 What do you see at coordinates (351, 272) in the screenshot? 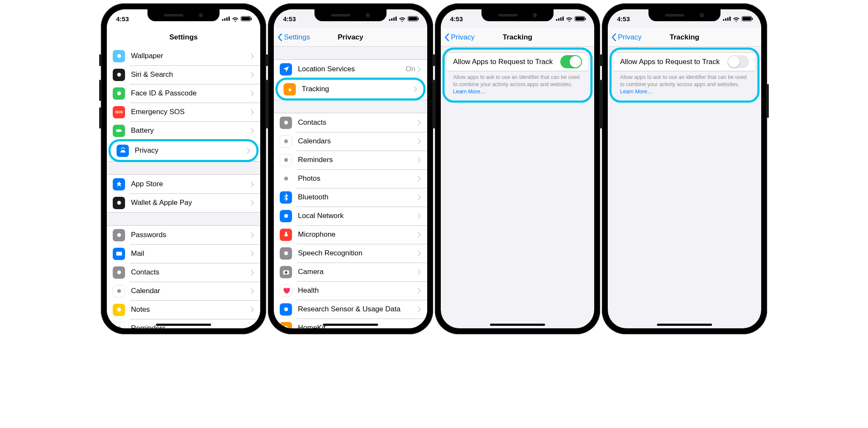
I see `settings-row-camera: Camera` at bounding box center [351, 272].